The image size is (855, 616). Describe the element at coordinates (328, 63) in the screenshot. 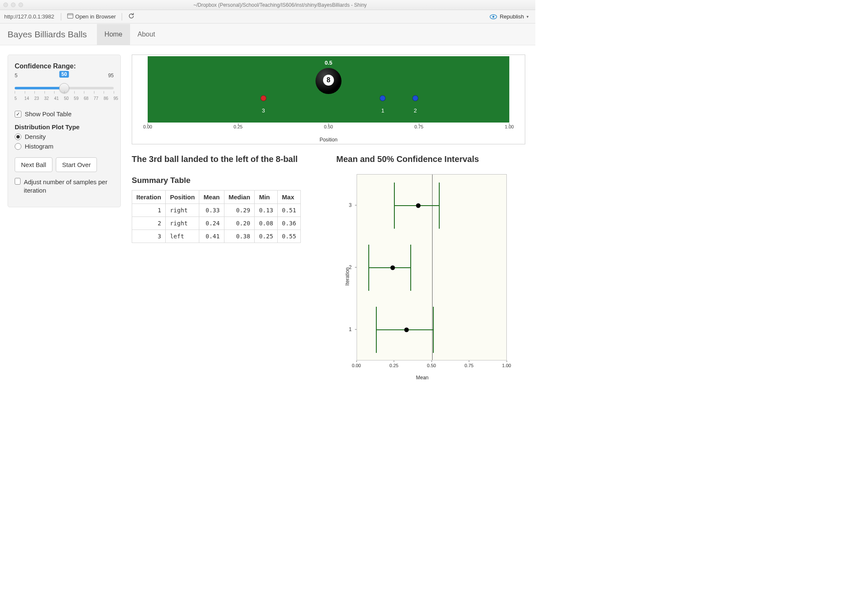

I see `eight-ball-label: 0.5` at that location.